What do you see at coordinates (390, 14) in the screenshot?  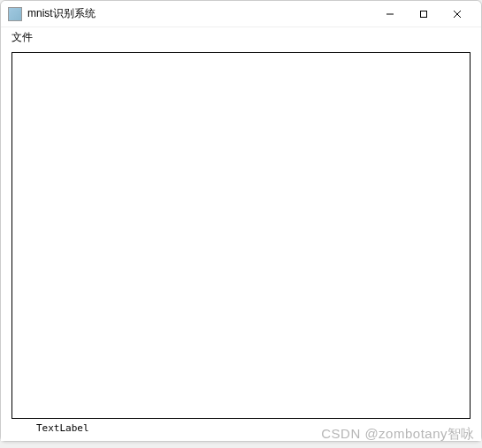 I see `minimize-icon` at bounding box center [390, 14].